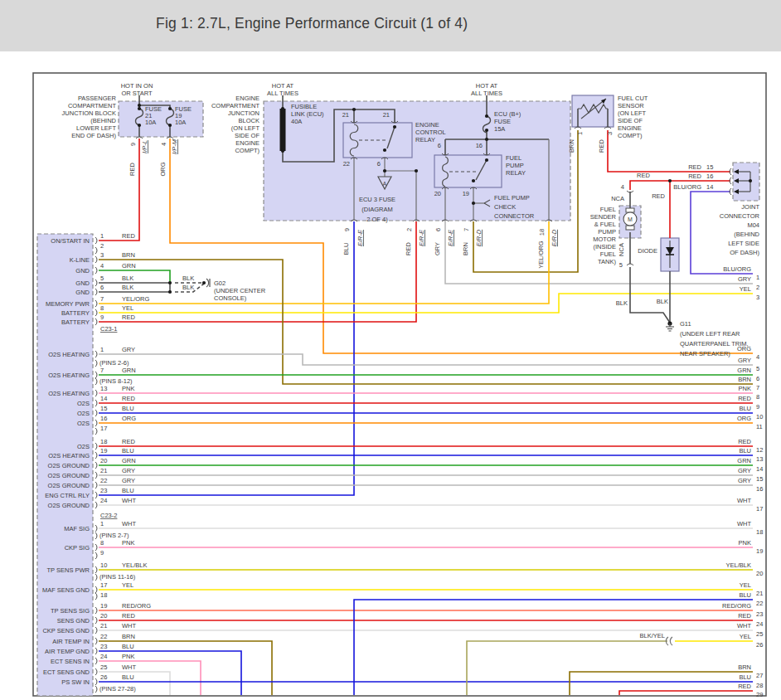  What do you see at coordinates (138, 86) in the screenshot?
I see `label: HOT IN ON` at bounding box center [138, 86].